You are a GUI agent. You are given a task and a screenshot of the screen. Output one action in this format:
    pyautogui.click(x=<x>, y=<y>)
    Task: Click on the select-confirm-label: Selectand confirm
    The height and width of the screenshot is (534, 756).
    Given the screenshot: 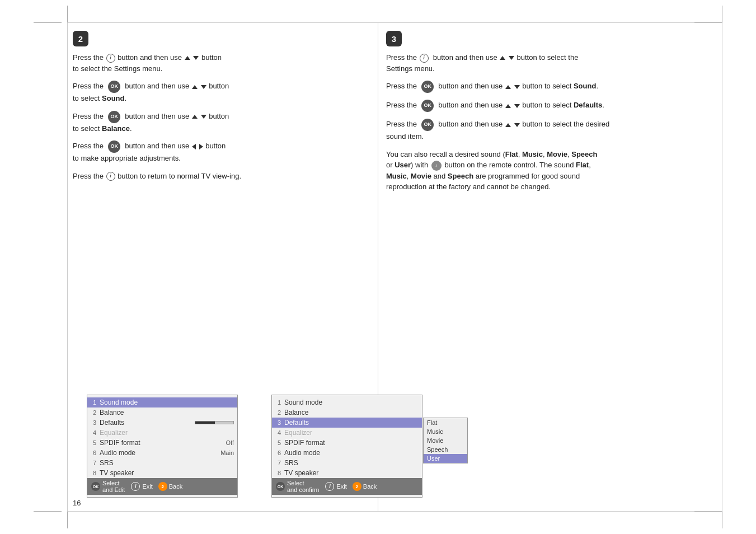 What is the action you would take?
    pyautogui.click(x=303, y=486)
    